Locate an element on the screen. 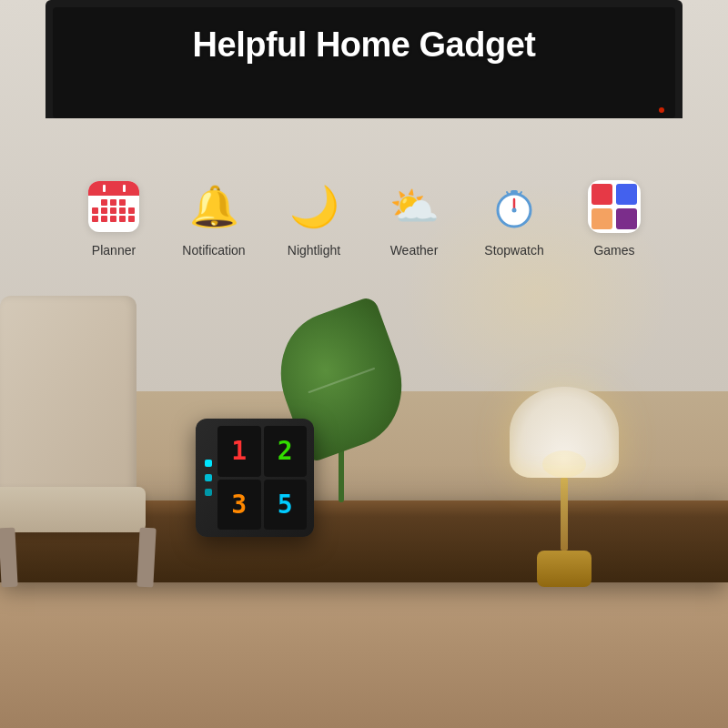 The width and height of the screenshot is (728, 728). nightlight-icon: 🌙 is located at coordinates (314, 207).